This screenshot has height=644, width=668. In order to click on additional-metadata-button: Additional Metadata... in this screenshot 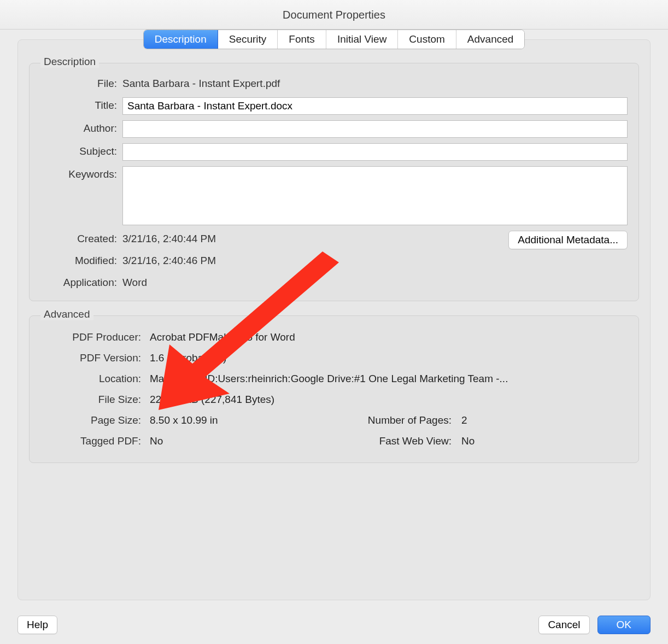, I will do `click(568, 240)`.